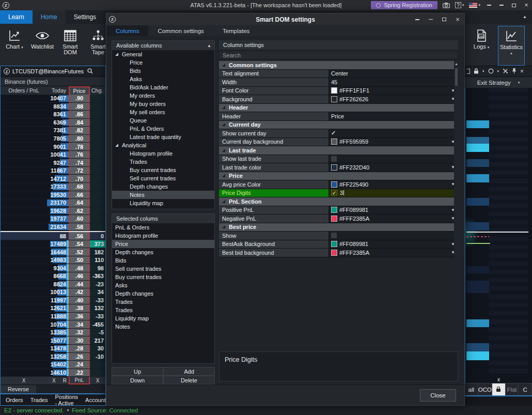 The width and height of the screenshot is (532, 415). Describe the element at coordinates (80, 357) in the screenshot. I see `price-cell: .26` at that location.